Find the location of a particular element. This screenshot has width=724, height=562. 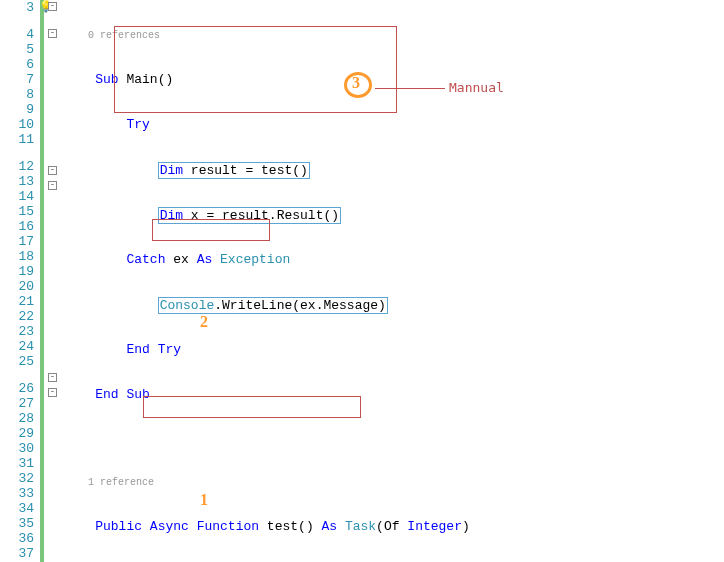

fold-column: - - - - - - is located at coordinates (54, 281).